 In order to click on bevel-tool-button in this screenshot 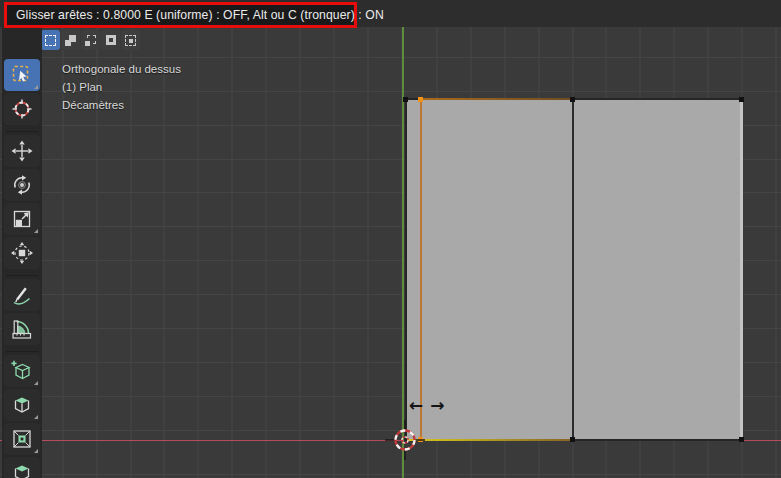, I will do `click(22, 468)`.